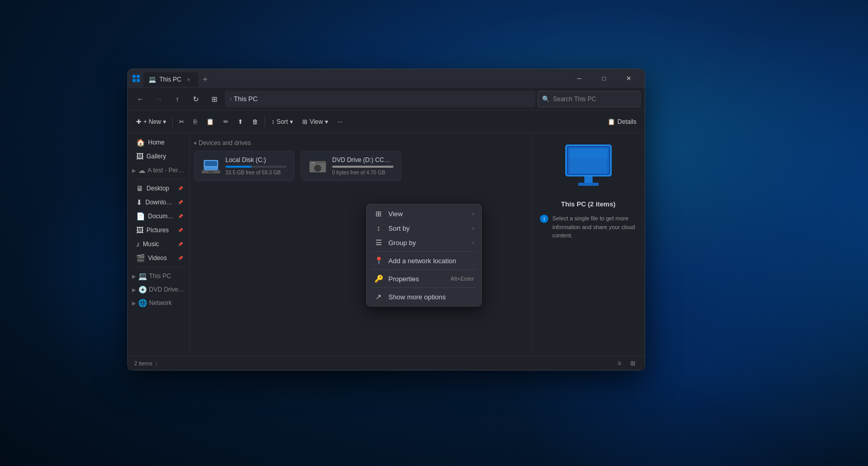  Describe the element at coordinates (380, 99) in the screenshot. I see `breadcrumb: › This PC` at that location.